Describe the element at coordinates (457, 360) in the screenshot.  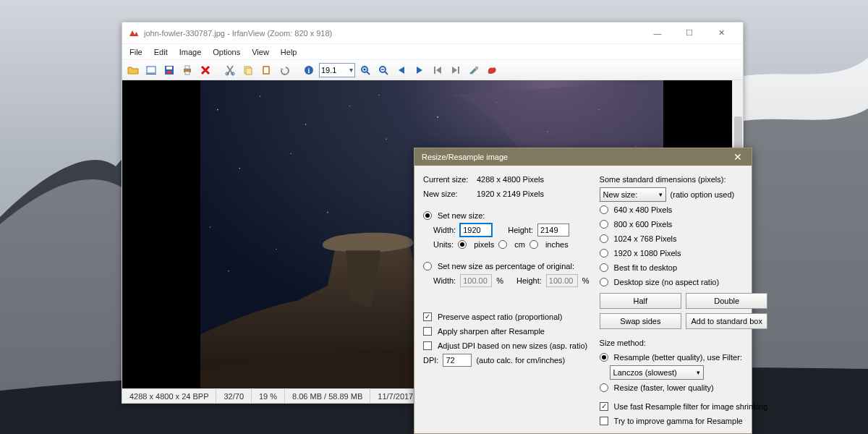
I see `dpi-input` at that location.